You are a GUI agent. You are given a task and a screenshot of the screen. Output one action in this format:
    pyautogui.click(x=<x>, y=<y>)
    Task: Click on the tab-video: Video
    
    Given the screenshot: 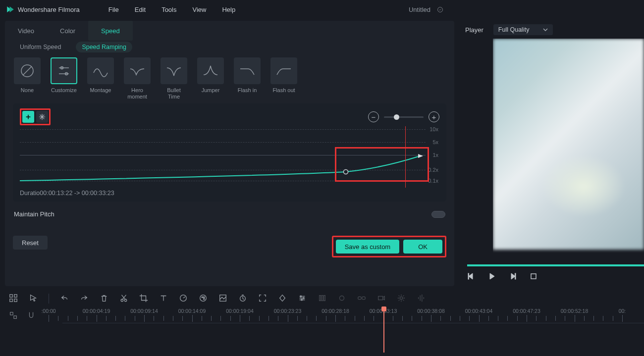 What is the action you would take?
    pyautogui.click(x=26, y=31)
    